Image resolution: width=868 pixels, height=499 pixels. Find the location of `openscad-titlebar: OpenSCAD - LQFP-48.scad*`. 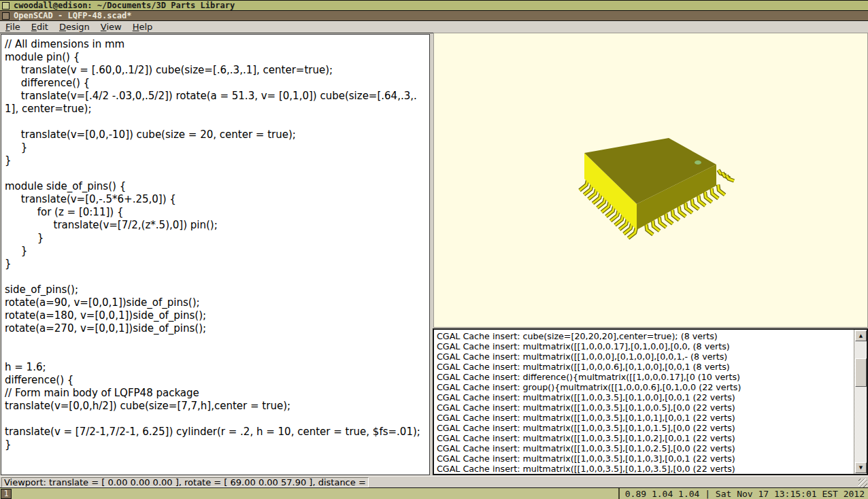

openscad-titlebar: OpenSCAD - LQFP-48.scad* is located at coordinates (434, 16).